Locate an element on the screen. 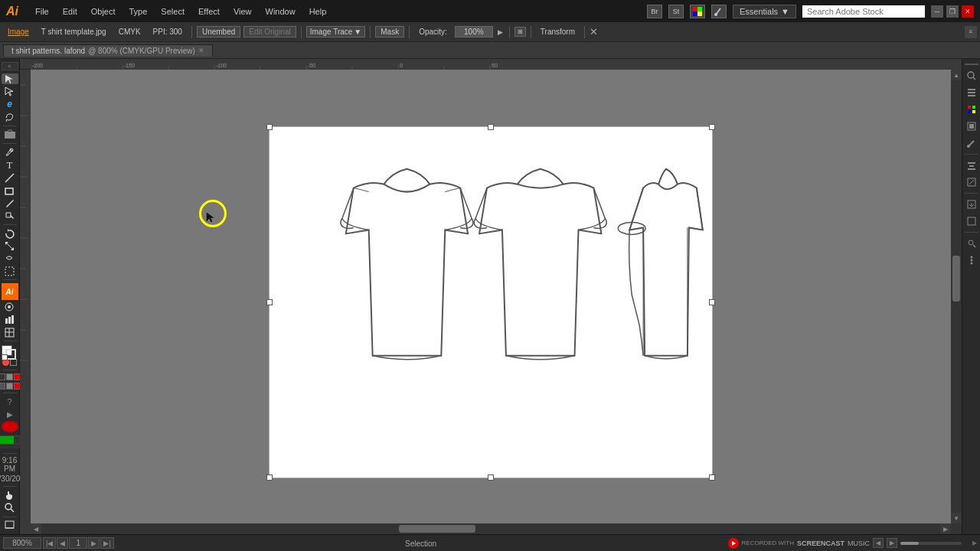  scale-tool is located at coordinates (10, 246).